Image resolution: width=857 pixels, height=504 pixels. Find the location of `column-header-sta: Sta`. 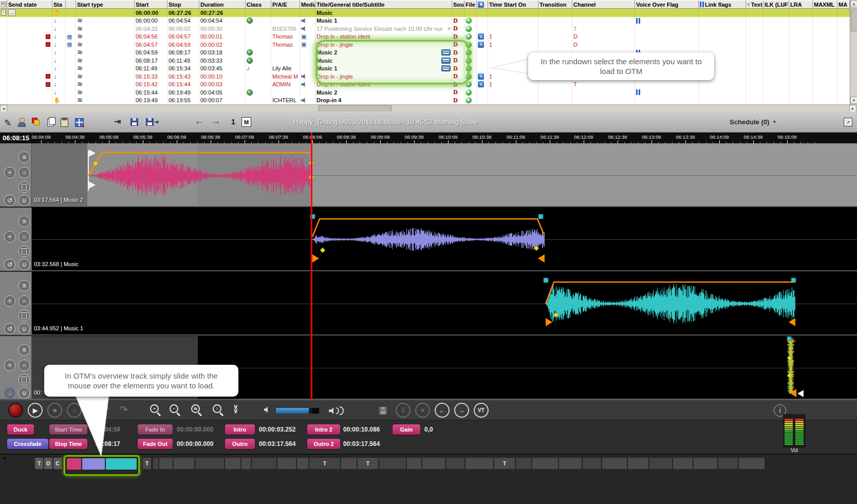

column-header-sta: Sta is located at coordinates (59, 4).